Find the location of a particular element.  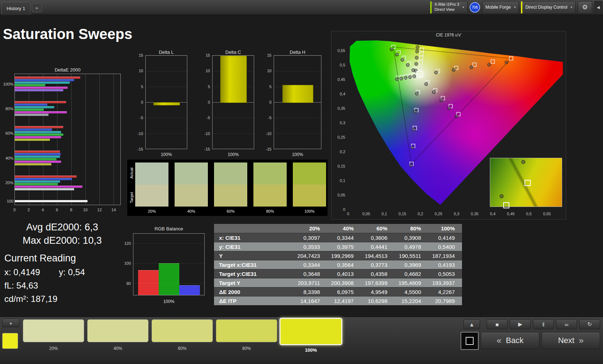

meter-label: X-Rite i1Pro 3 Direct View is located at coordinates (447, 7).